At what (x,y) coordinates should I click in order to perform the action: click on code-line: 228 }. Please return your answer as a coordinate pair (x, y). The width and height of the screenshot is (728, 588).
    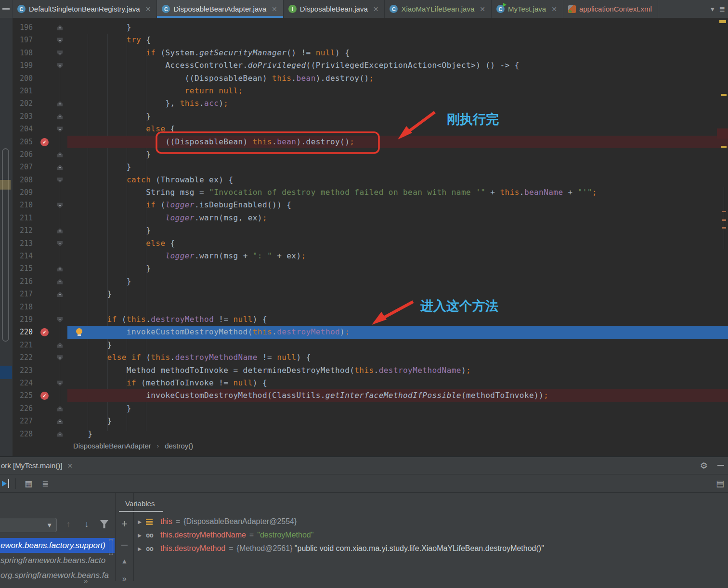
    Looking at the image, I should click on (364, 434).